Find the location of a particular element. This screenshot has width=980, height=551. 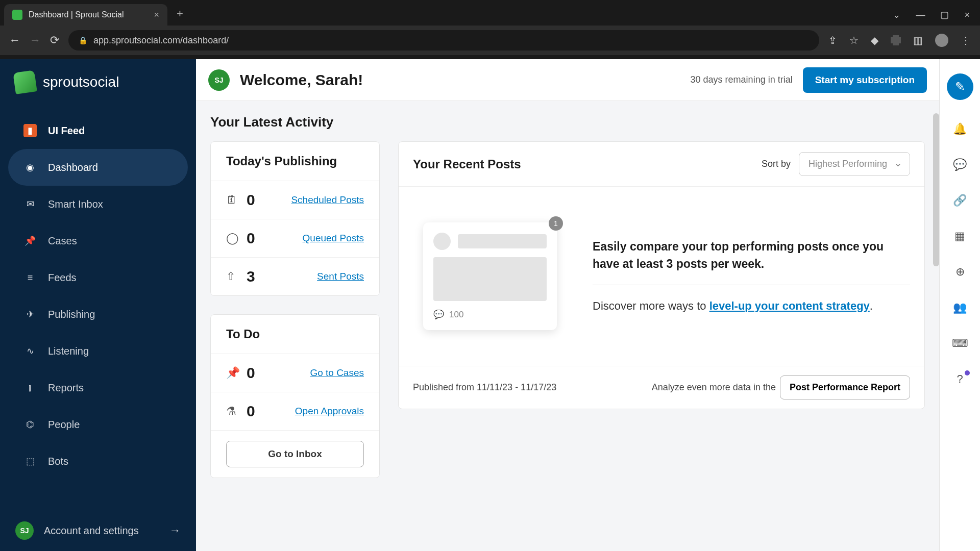

share-icon: ⇪ is located at coordinates (833, 40).